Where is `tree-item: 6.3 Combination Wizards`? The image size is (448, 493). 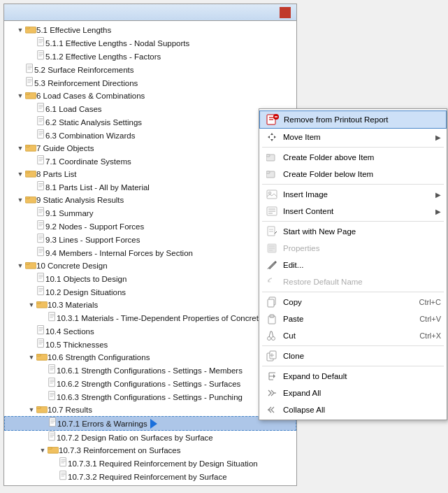 tree-item: 6.3 Combination Wizards is located at coordinates (150, 136).